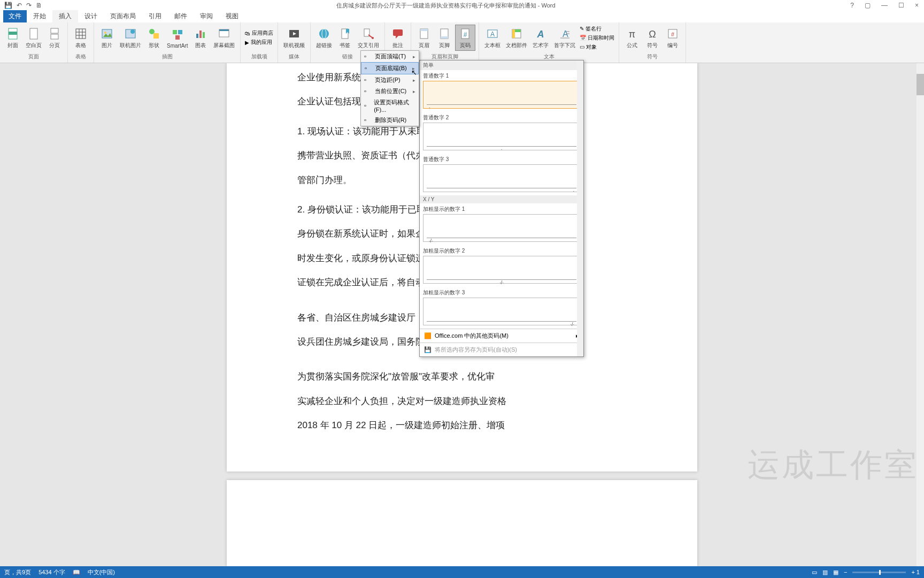  I want to click on undo-icon: ↶, so click(19, 5).